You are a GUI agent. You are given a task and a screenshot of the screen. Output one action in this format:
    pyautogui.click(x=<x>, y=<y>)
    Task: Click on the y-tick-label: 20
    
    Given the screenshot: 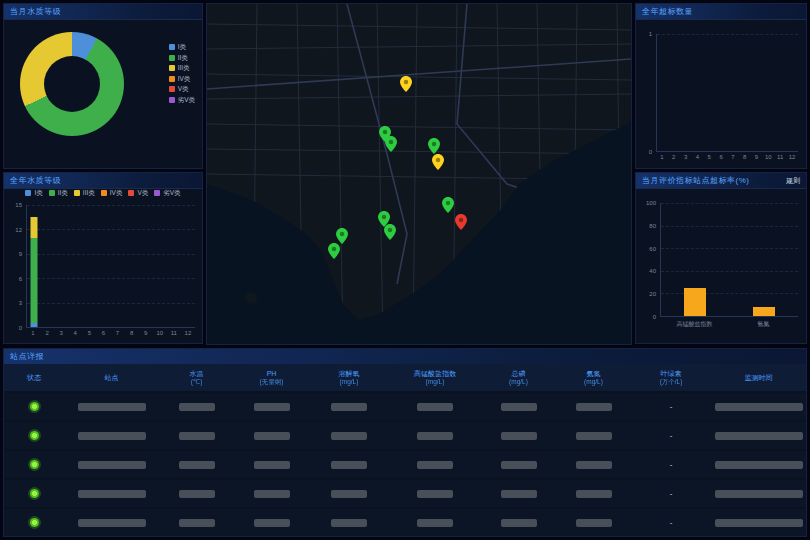 What is the action you would take?
    pyautogui.click(x=652, y=294)
    